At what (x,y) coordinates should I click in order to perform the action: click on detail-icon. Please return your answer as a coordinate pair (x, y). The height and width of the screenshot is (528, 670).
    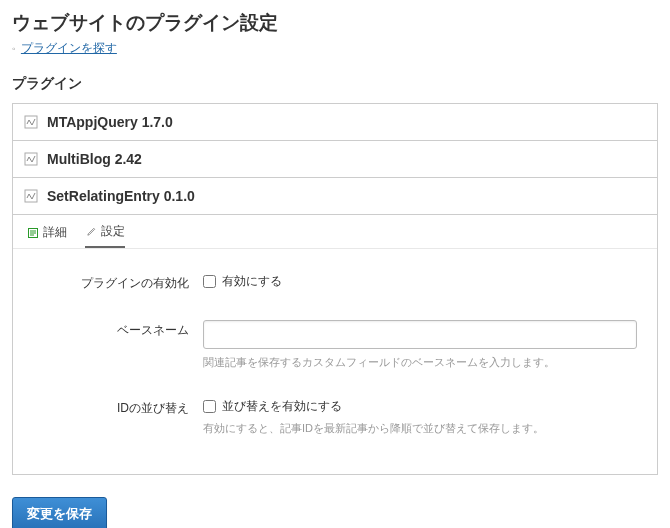
    Looking at the image, I should click on (33, 233).